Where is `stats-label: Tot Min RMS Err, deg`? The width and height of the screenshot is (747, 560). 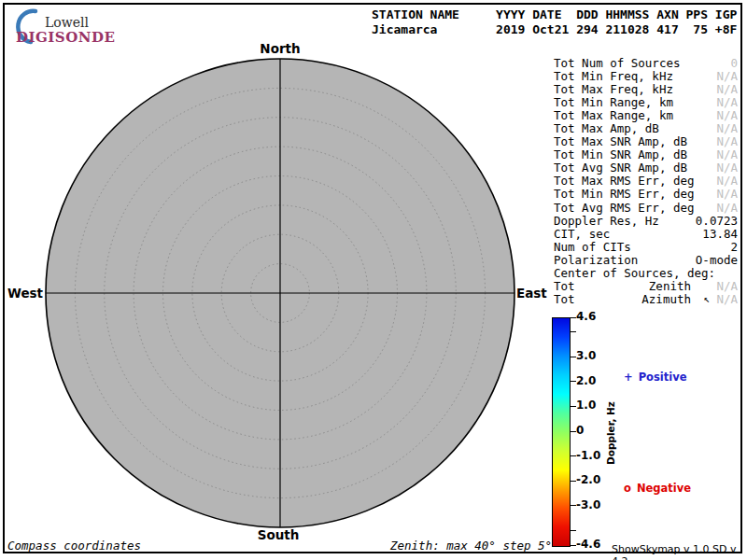
stats-label: Tot Min RMS Err, deg is located at coordinates (624, 194).